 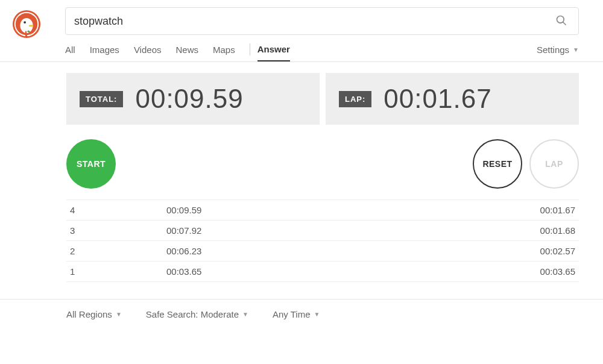 What do you see at coordinates (185, 52) in the screenshot?
I see `nav-tabs: All Images Videos News Maps Answer` at bounding box center [185, 52].